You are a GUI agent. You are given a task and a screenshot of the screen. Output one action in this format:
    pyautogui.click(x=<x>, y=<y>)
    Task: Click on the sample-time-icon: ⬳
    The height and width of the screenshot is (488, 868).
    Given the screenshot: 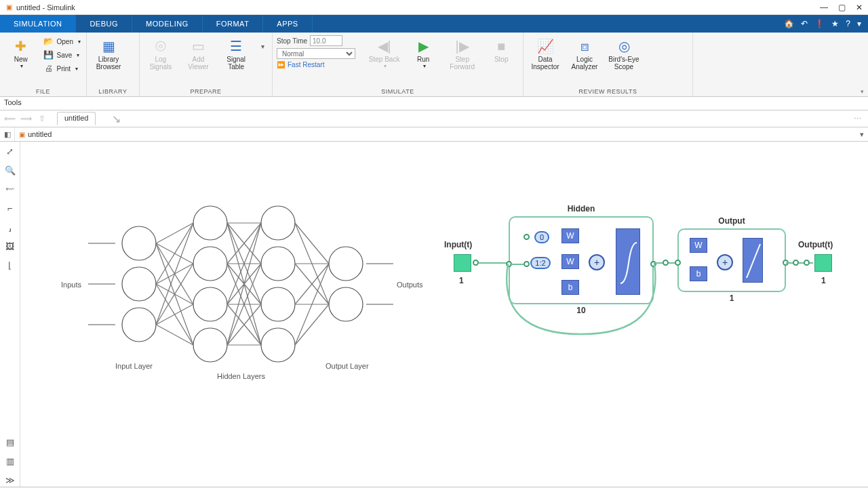 What is the action you would take?
    pyautogui.click(x=10, y=189)
    